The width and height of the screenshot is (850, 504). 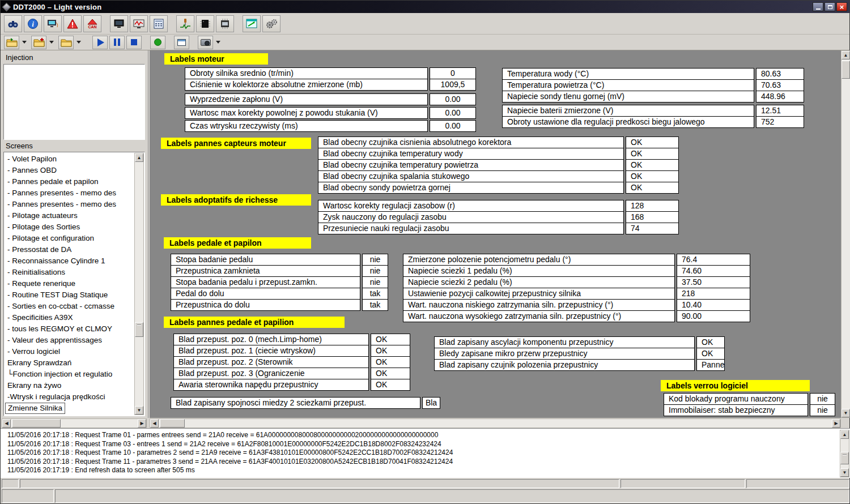 I want to click on field-row: Blad zapisany ascylacji komponentu przep…, so click(x=579, y=342).